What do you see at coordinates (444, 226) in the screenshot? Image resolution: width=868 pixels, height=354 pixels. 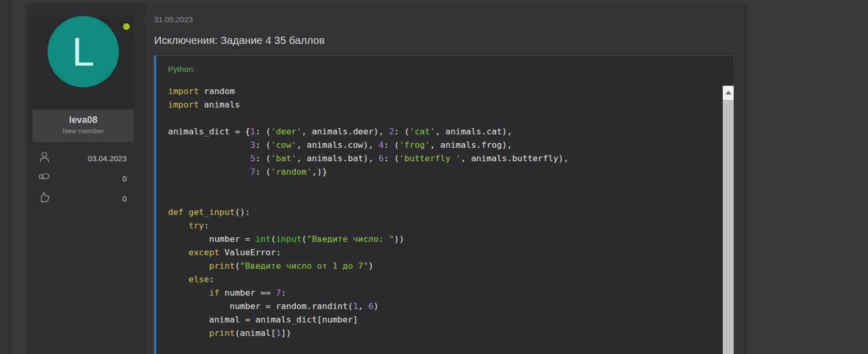 I see `code-line: try:` at bounding box center [444, 226].